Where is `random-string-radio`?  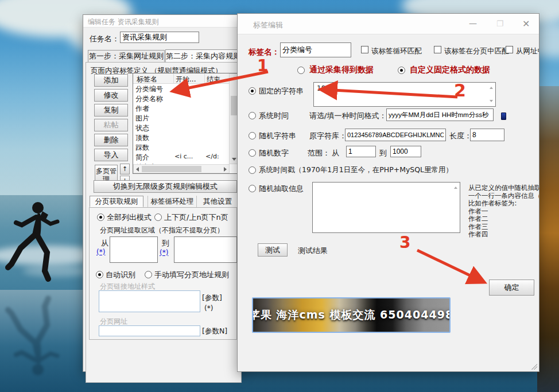 random-string-radio is located at coordinates (253, 135).